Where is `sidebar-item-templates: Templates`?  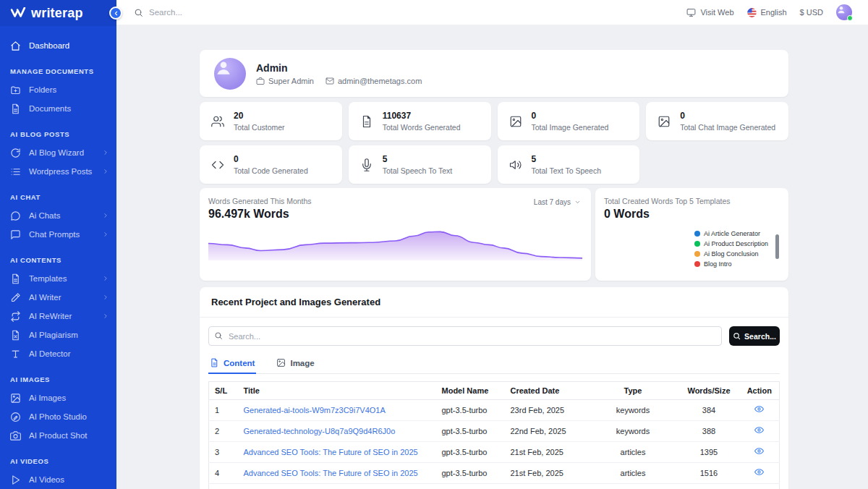 sidebar-item-templates: Templates is located at coordinates (64, 278).